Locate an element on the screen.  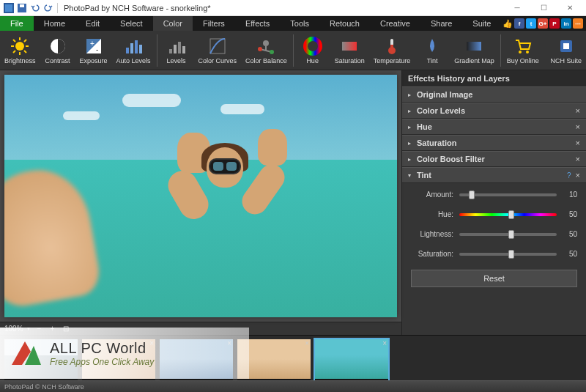
help-icon: ? is located at coordinates (569, 176).